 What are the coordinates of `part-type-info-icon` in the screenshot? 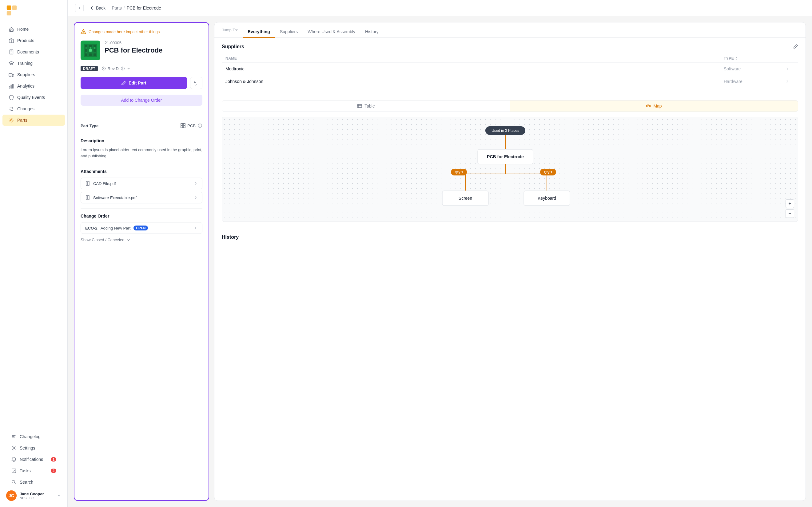 It's located at (200, 125).